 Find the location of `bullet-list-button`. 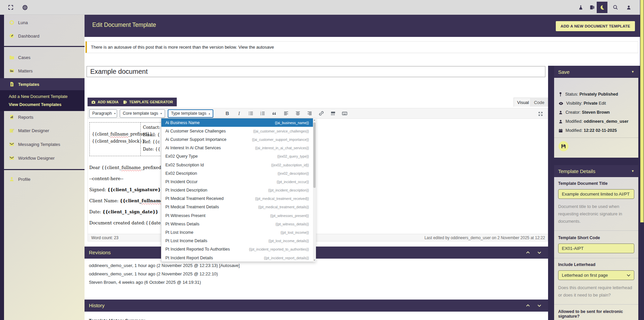

bullet-list-button is located at coordinates (251, 113).